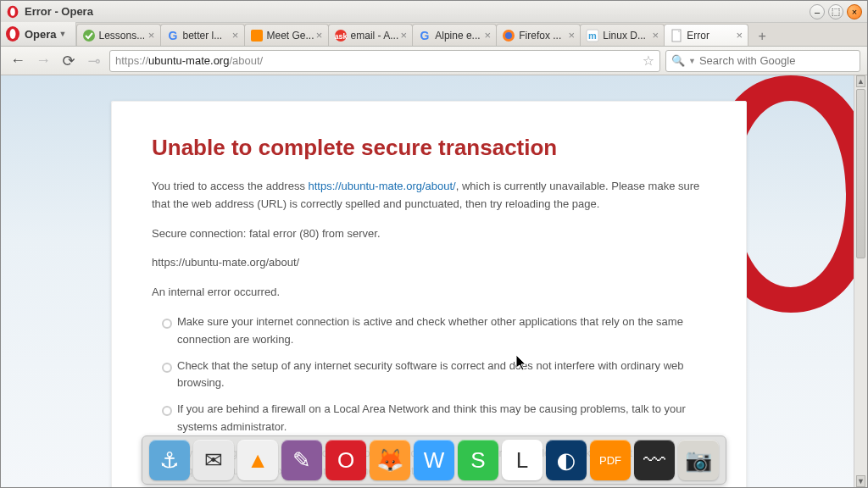 The image size is (868, 488). What do you see at coordinates (63, 34) in the screenshot?
I see `chevron-down-icon: ▼` at bounding box center [63, 34].